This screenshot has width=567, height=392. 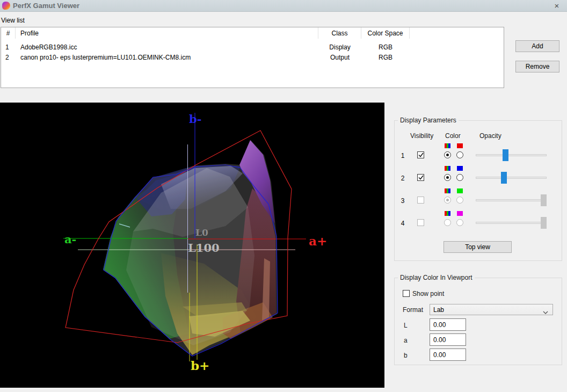 What do you see at coordinates (413, 310) in the screenshot?
I see `format-label: Format` at bounding box center [413, 310].